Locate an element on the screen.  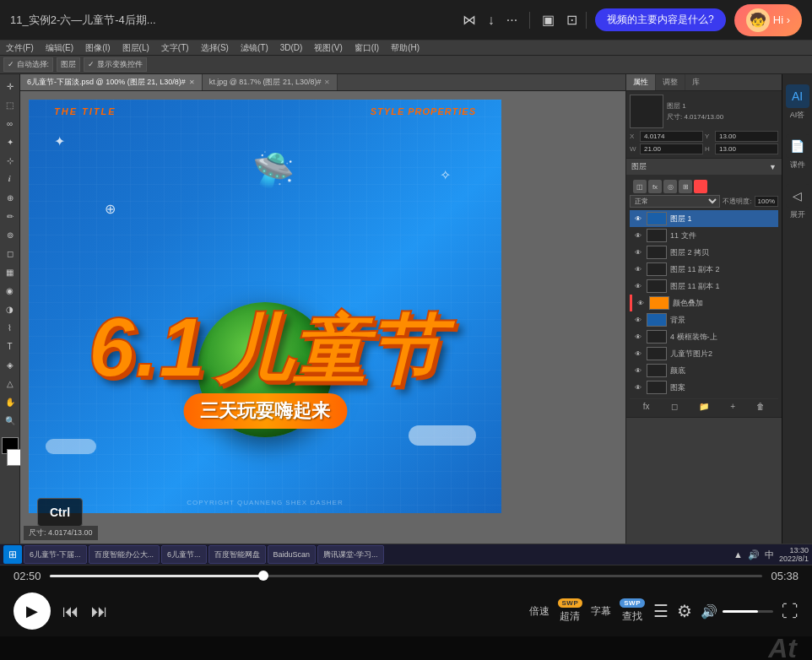
layer-item-11: 👁 图案 is located at coordinates (704, 387).